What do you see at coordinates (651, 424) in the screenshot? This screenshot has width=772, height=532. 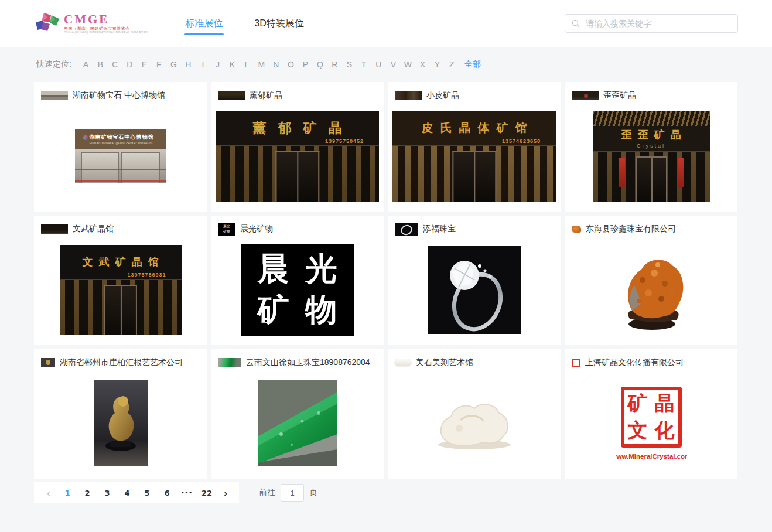 I see `booth-image-seal-logo: 矿晶文化www.MineralCrystal.com` at bounding box center [651, 424].